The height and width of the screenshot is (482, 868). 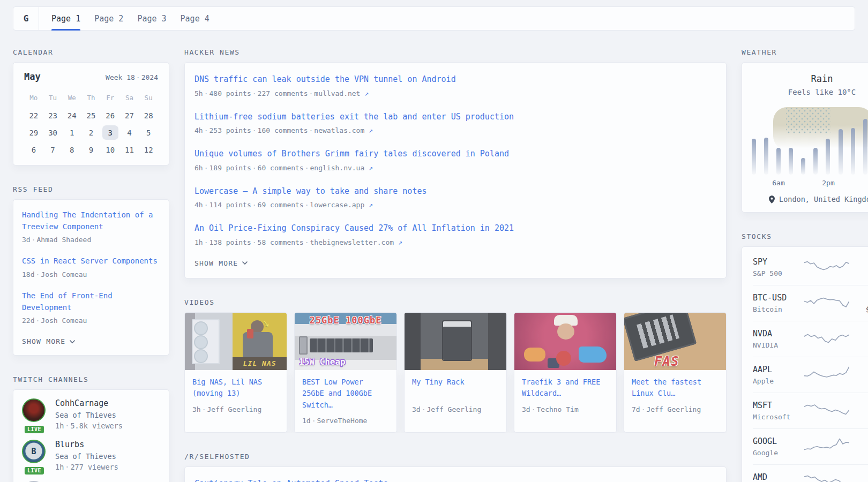 I want to click on news-item-title: Unique volumes of Brothers Grimm fairy t…, so click(x=455, y=154).